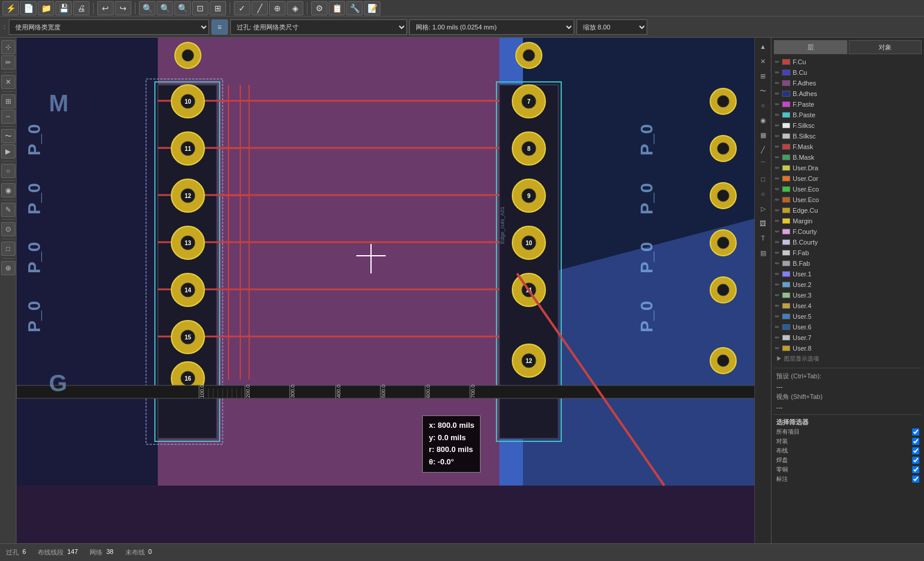 This screenshot has width=924, height=561. What do you see at coordinates (763, 91) in the screenshot?
I see `rt-btn-wave: 〜` at bounding box center [763, 91].